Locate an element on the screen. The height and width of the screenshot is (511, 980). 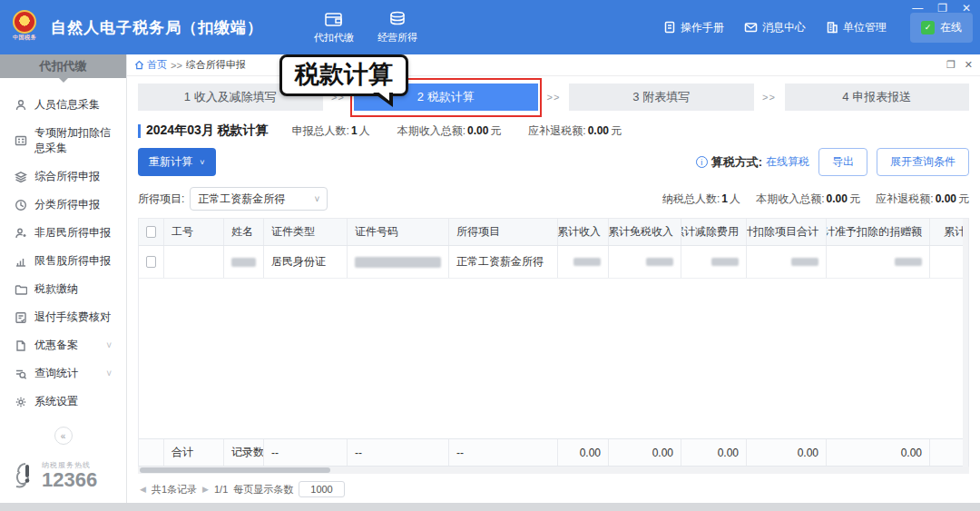
sidebar-item-refund-fee-check: 退付手续费核对 is located at coordinates (64, 318).